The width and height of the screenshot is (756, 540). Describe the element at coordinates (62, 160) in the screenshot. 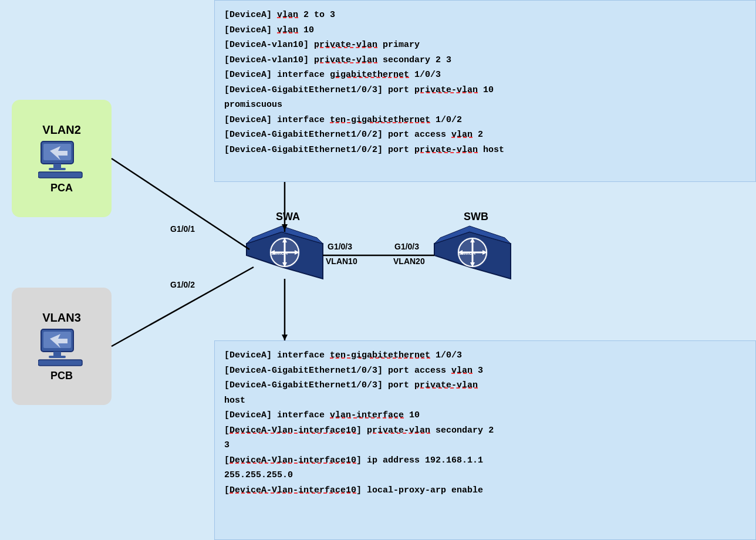

I see `pca-icon` at that location.